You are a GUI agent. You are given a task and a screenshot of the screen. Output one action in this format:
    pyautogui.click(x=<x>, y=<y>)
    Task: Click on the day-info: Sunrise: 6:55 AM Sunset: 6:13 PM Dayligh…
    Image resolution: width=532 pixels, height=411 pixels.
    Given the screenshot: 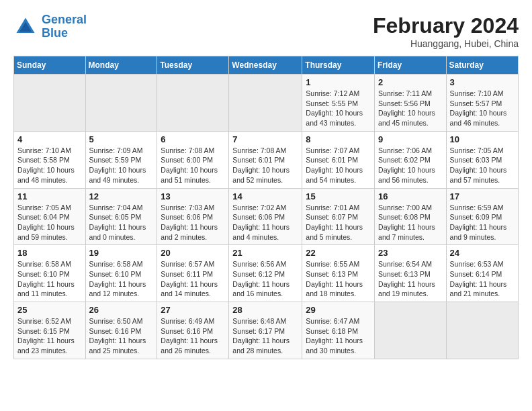 What is the action you would take?
    pyautogui.click(x=339, y=279)
    